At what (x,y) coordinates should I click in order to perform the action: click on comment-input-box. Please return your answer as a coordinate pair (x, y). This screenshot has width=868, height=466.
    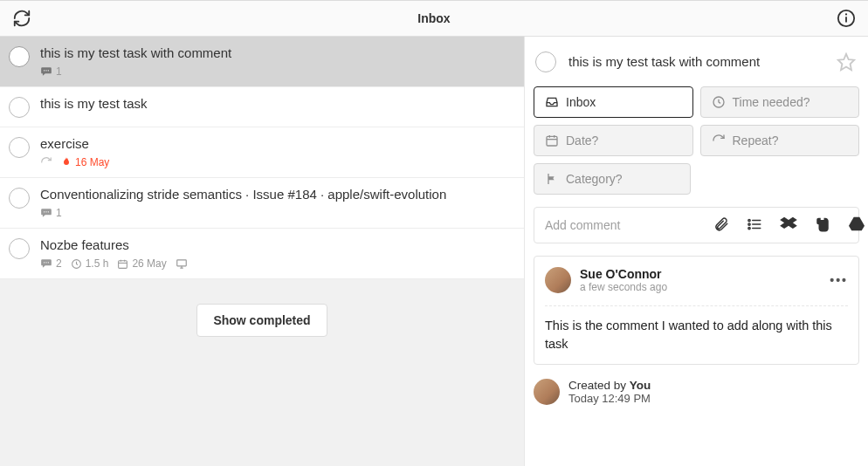
    Looking at the image, I should click on (697, 225).